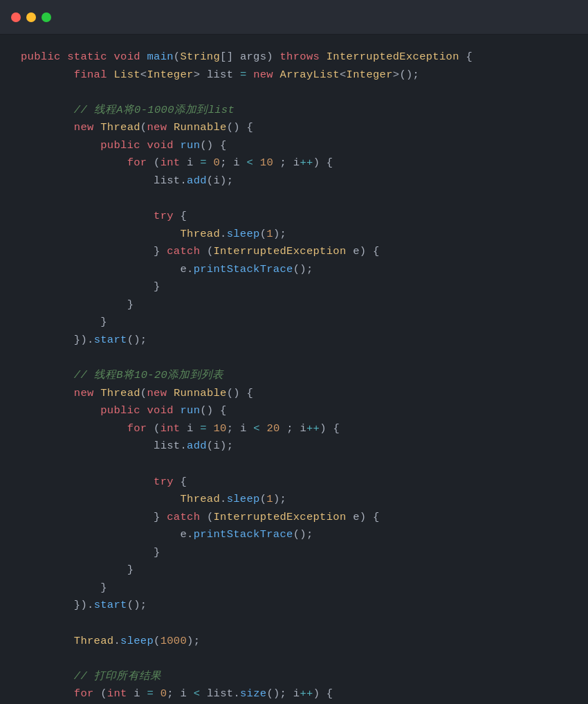 The image size is (588, 704). I want to click on code-line-23: }, so click(294, 553).